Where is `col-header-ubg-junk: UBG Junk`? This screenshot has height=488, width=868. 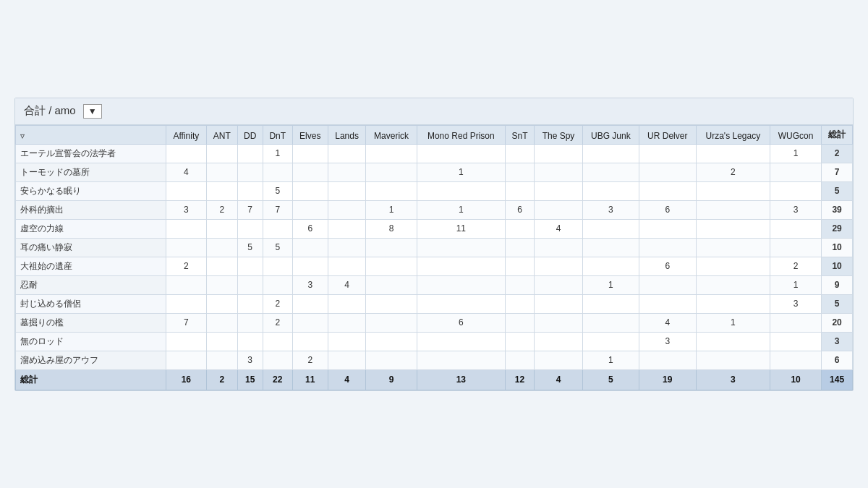 col-header-ubg-junk: UBG Junk is located at coordinates (610, 134).